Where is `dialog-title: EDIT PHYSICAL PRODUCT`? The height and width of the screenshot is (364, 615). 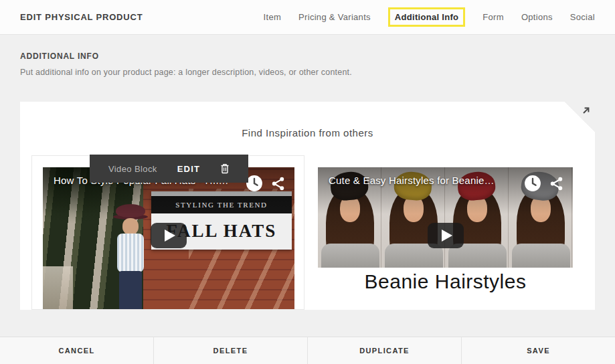 dialog-title: EDIT PHYSICAL PRODUCT is located at coordinates (82, 17).